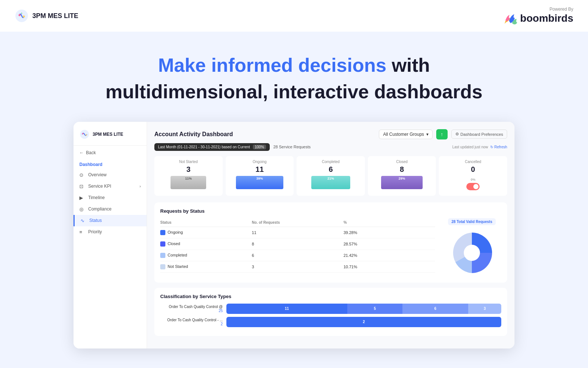  What do you see at coordinates (22, 16) in the screenshot?
I see `app-logo-icon` at bounding box center [22, 16].